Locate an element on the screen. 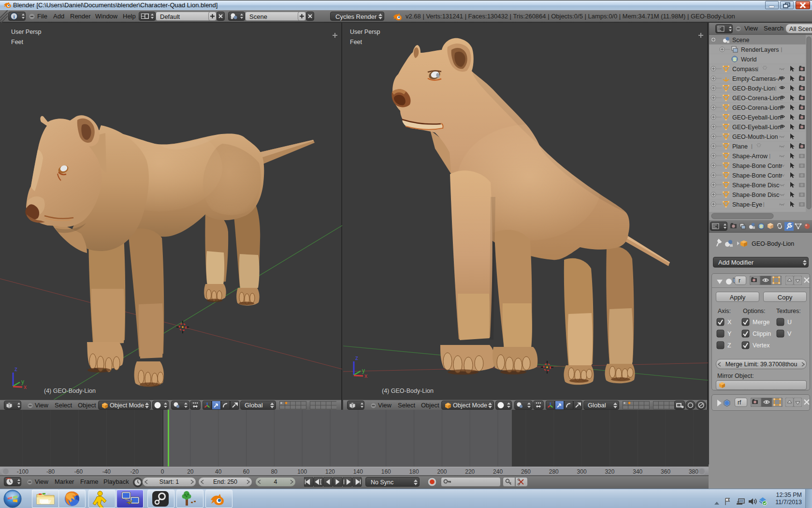  svg-text: GEO-Mouth-Lion is located at coordinates (755, 137).